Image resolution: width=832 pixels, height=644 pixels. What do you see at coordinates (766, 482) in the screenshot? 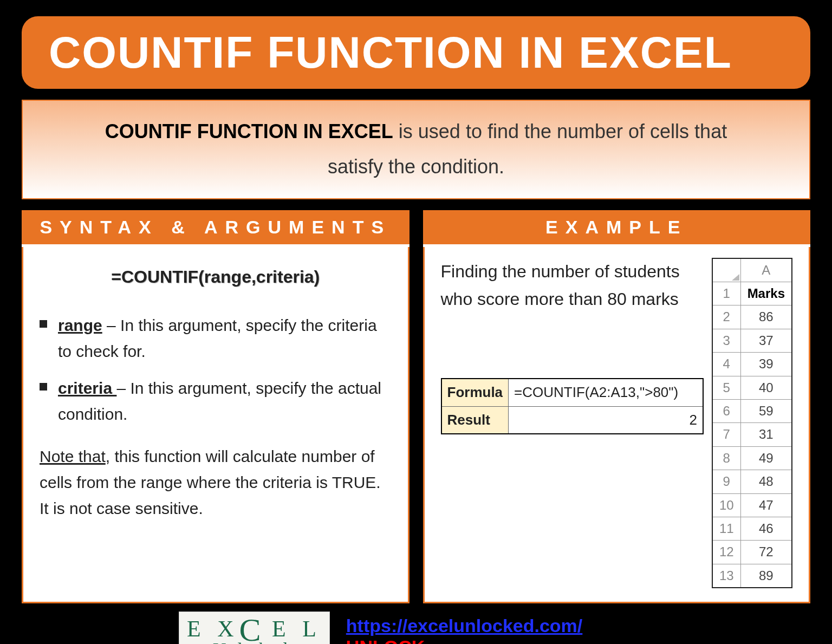
I see `marks-cell: 48` at bounding box center [766, 482].